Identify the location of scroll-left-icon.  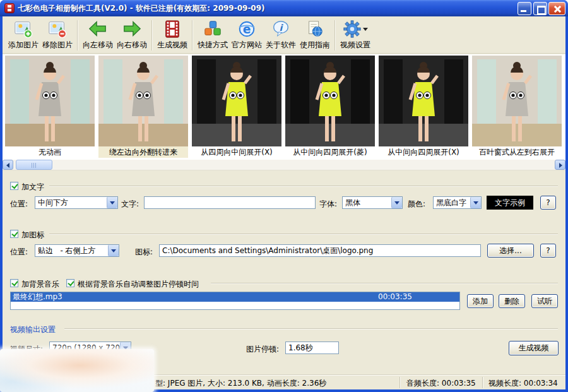
(8, 165).